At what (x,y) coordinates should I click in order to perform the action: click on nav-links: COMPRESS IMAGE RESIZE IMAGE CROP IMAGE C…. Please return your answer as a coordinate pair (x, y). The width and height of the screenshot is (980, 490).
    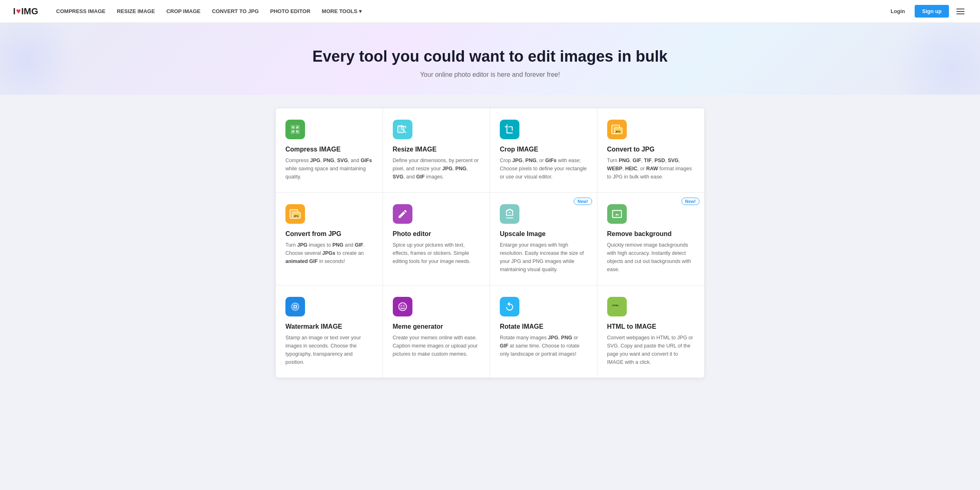
    Looking at the image, I should click on (469, 11).